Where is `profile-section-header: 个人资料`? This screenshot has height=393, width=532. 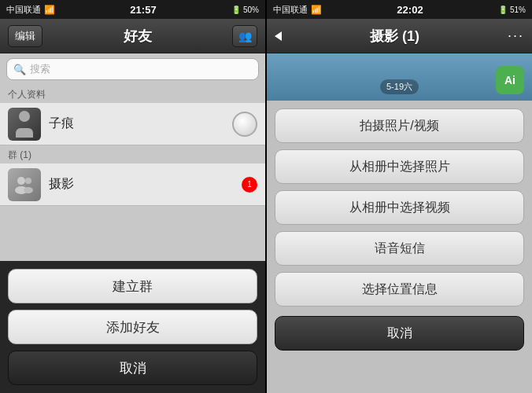
profile-section-header: 个人资料 is located at coordinates (132, 94).